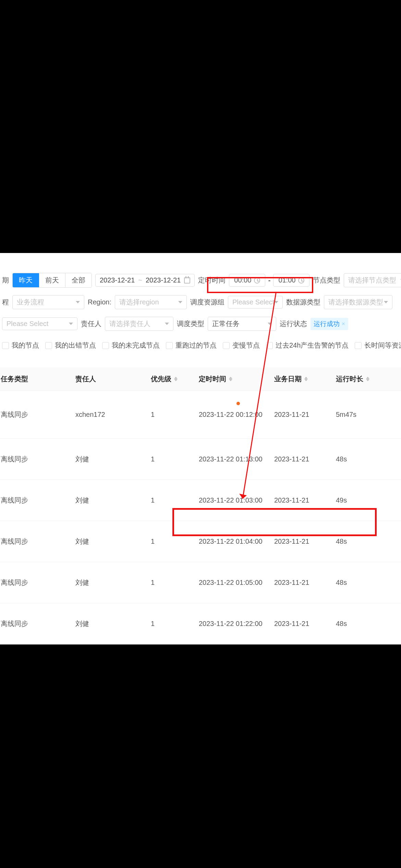 This screenshot has height=868, width=401. What do you see at coordinates (305, 379) in the screenshot?
I see `th-biz-date: 业务日期` at bounding box center [305, 379].